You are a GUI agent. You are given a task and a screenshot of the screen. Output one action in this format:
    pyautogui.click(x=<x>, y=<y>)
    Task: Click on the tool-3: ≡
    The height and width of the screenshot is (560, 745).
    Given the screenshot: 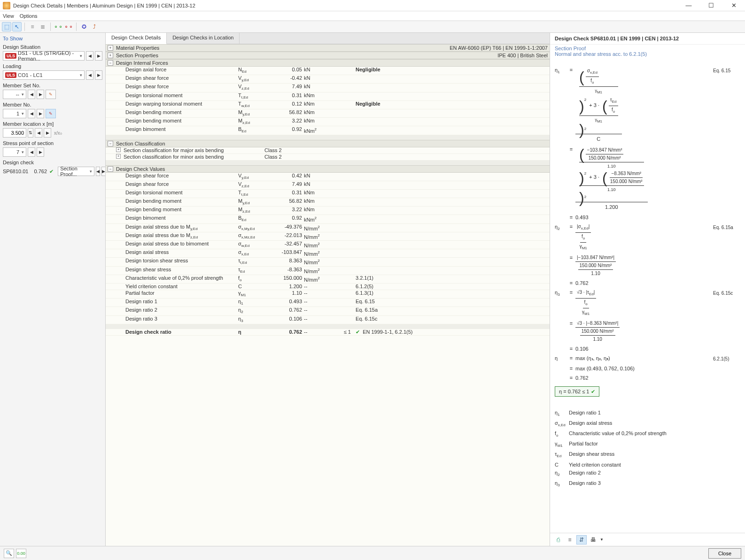 What is the action you would take?
    pyautogui.click(x=32, y=27)
    